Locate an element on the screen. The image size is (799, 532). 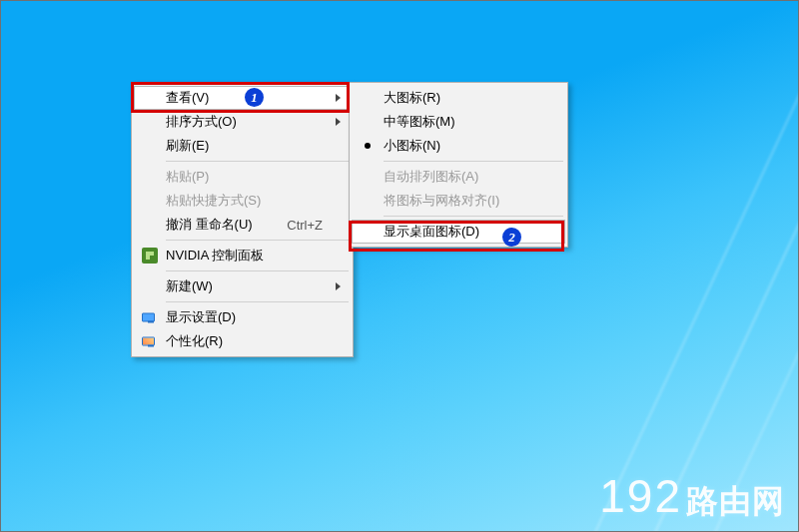
menu-item-small-icons: 小图标(N) is located at coordinates (458, 146).